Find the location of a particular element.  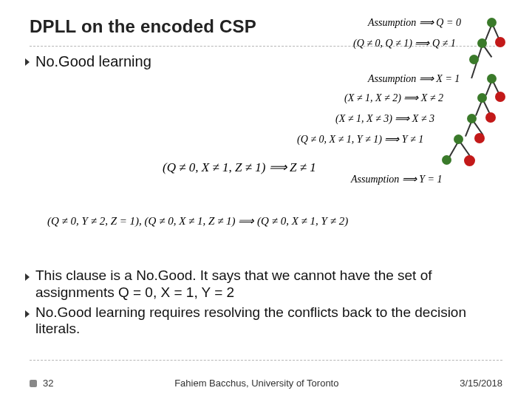

footer-author: Fahiem Bacchus, University of Toronto is located at coordinates (256, 383).